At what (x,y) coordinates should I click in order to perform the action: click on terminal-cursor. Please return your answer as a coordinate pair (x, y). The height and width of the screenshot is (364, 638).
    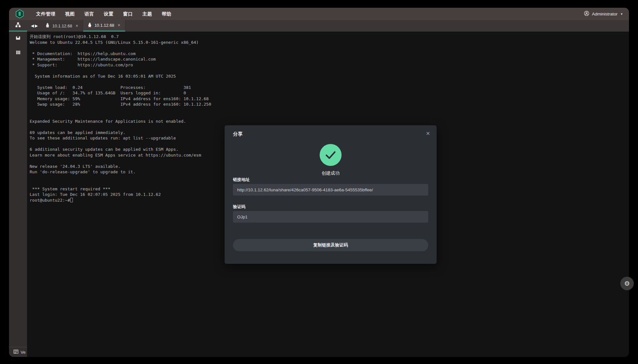
    Looking at the image, I should click on (72, 200).